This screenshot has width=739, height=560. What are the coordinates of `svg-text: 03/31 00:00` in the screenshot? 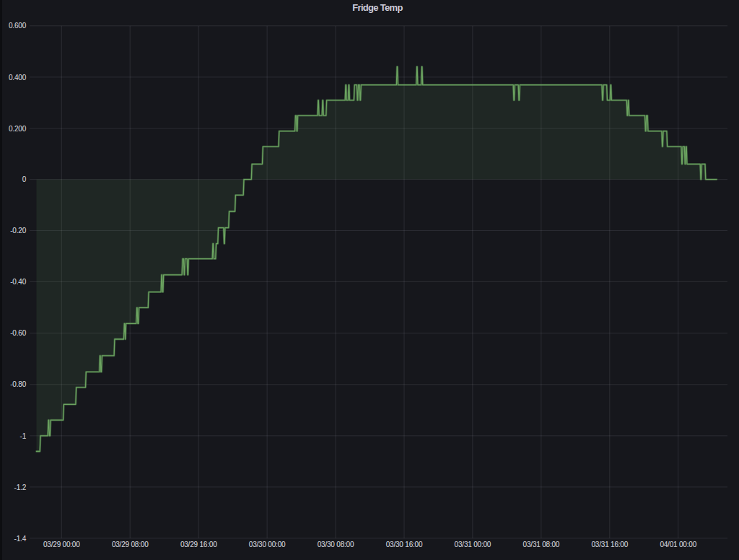 It's located at (473, 544).